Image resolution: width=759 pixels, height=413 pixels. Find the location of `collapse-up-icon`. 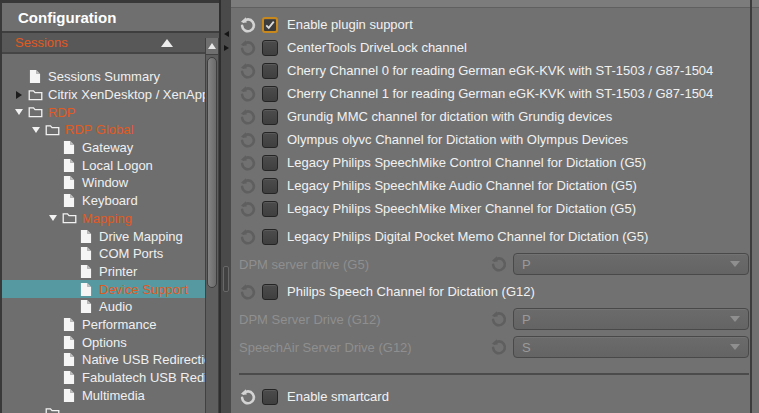

collapse-up-icon is located at coordinates (167, 43).